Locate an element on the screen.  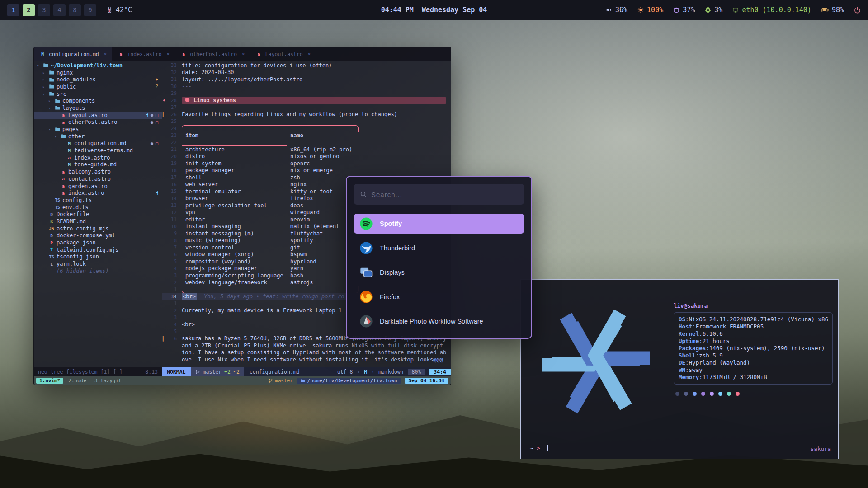
tmux-window-1:nvim*: 1:nvim* is located at coordinates (50, 380).